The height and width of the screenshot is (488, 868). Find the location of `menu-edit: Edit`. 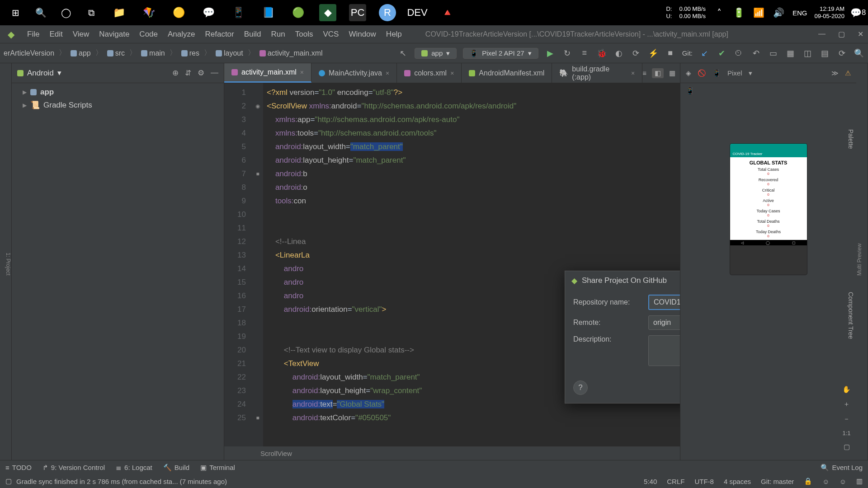

menu-edit: Edit is located at coordinates (56, 34).